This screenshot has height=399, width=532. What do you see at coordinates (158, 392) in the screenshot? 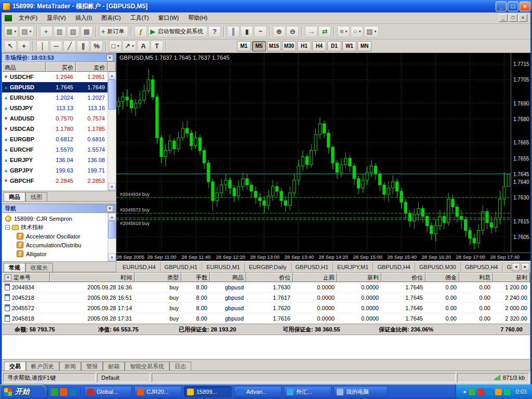
I see `taskbar-task-button: CJR20...` at bounding box center [158, 392].